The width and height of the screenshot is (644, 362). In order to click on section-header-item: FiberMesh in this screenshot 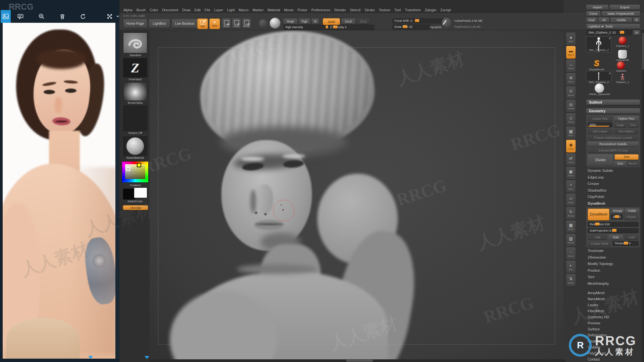, I will do `click(613, 311)`.